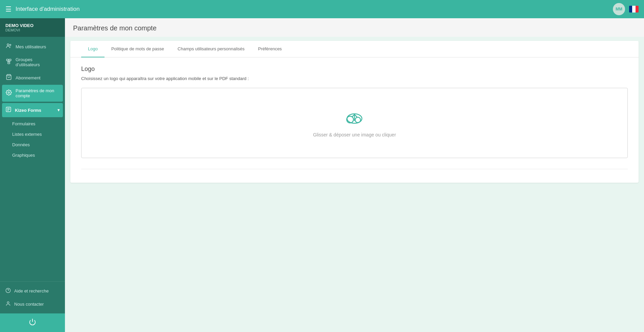  What do you see at coordinates (9, 62) in the screenshot?
I see `groups-icon` at bounding box center [9, 62].